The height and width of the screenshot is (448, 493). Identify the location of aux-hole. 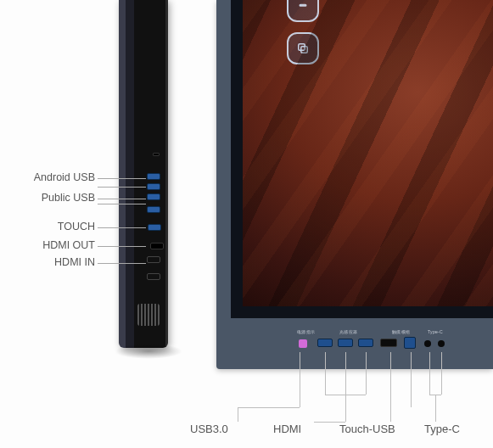
(157, 246).